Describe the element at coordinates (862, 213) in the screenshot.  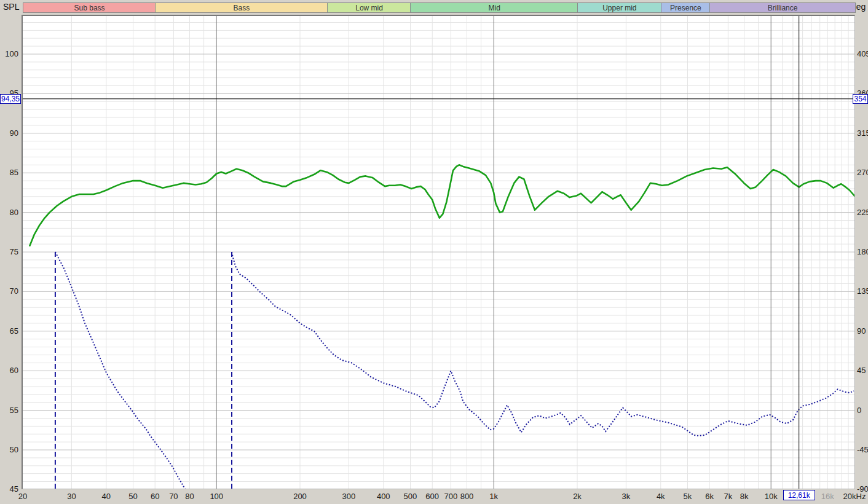
I see `deg-tick-label-225: 225` at that location.